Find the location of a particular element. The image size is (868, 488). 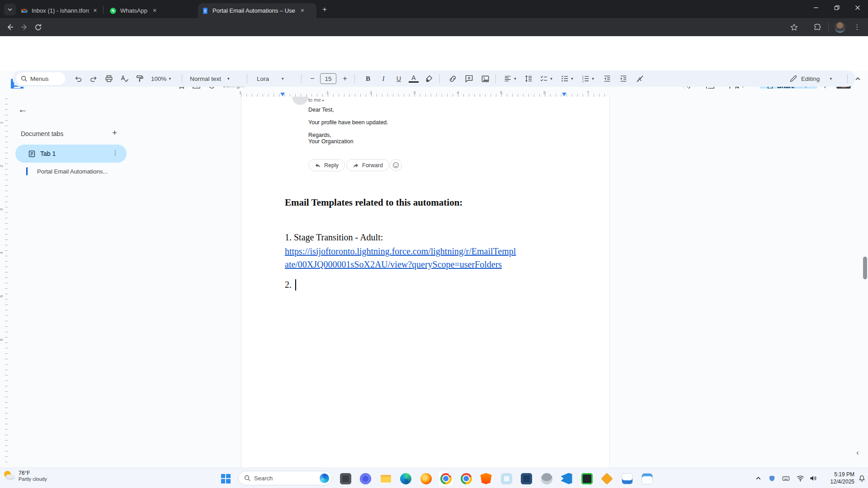

taskbar-app-terminal is located at coordinates (627, 479).